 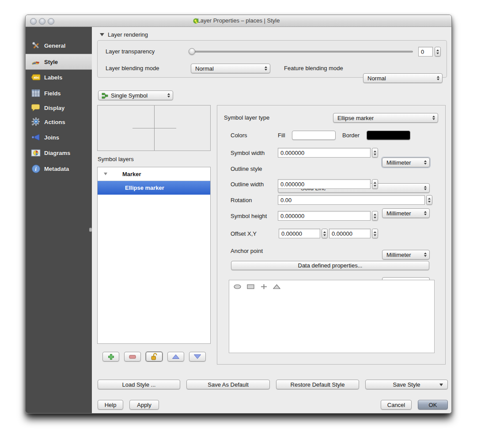 I want to click on symbol-width-field: 0.000000, so click(x=324, y=153).